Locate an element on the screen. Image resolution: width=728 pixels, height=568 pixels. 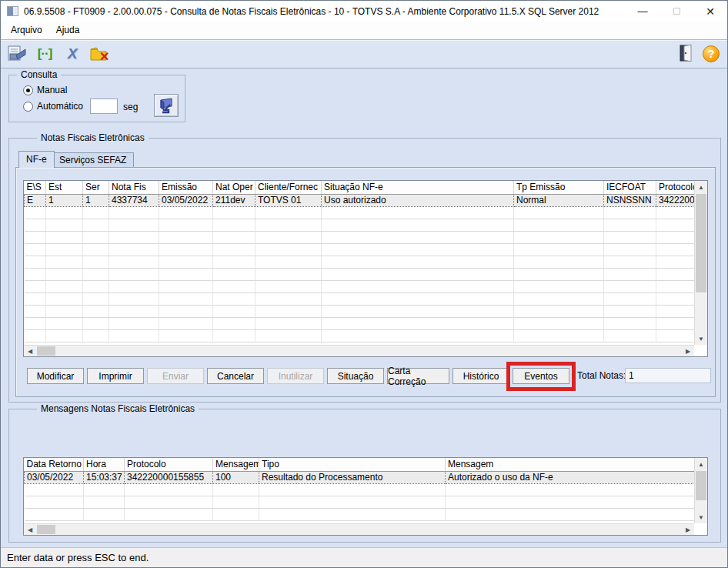
nfe-selected-row: E 1 1 4337734 03/05/2022 211dev TOTVS 01… is located at coordinates (360, 200).